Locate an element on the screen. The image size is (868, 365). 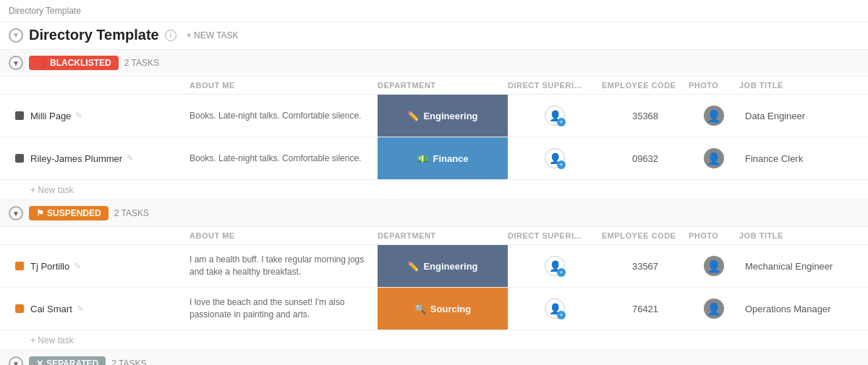
name-cell: Cai Smart ✎ is located at coordinates (110, 309).